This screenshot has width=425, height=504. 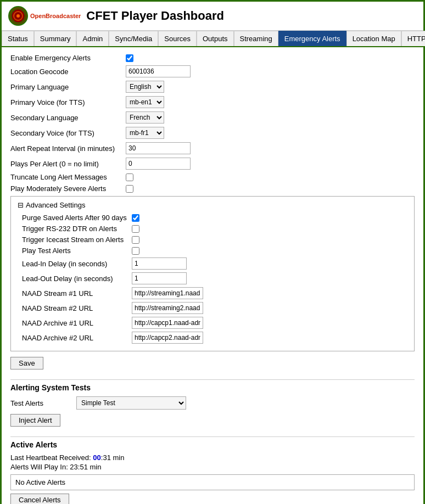 I want to click on primary-voice-select: mb-en1 mb-en2 mb-en3, so click(x=145, y=102).